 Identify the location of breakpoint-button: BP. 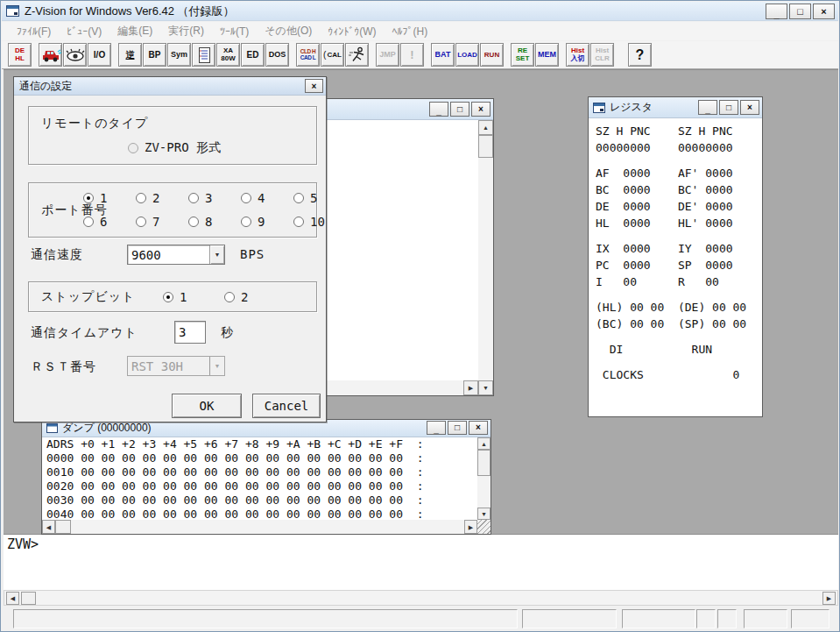
(154, 54).